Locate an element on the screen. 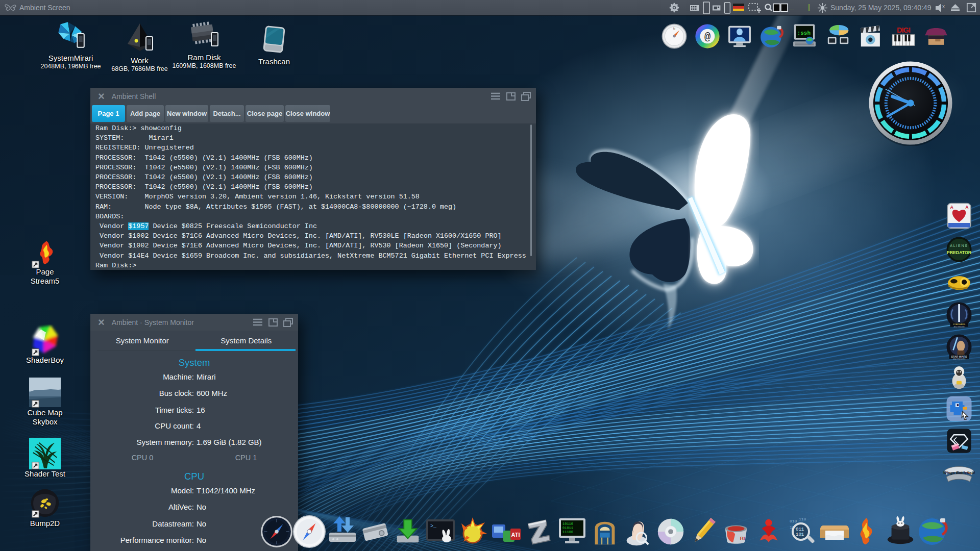 The image size is (980, 551). svg-text: ALIENS is located at coordinates (959, 246).